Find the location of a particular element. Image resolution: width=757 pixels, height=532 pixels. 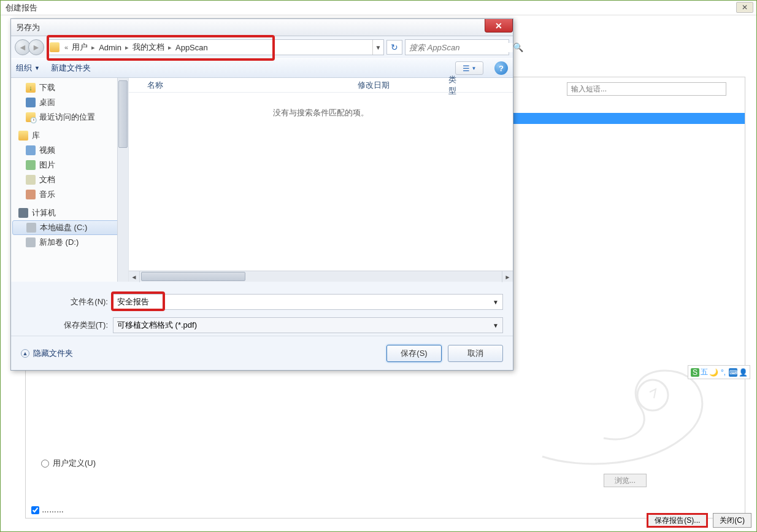

filetype-label: 保存类型(T): is located at coordinates (67, 325).